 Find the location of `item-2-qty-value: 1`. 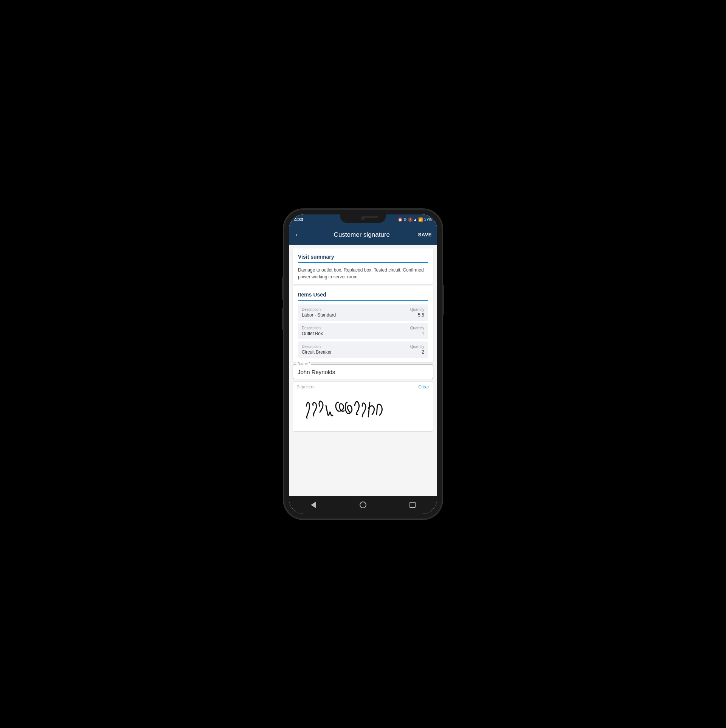

item-2-qty-value: 1 is located at coordinates (417, 334).